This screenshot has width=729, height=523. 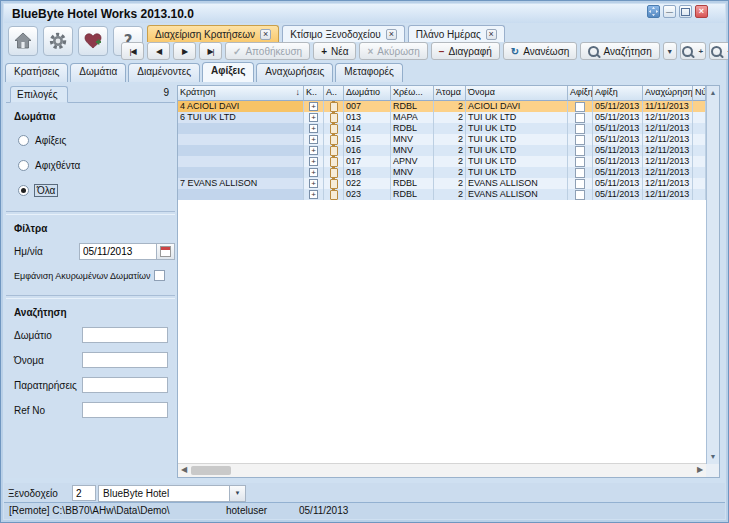 I want to click on scroll-down-icon: ▼, so click(x=713, y=457).